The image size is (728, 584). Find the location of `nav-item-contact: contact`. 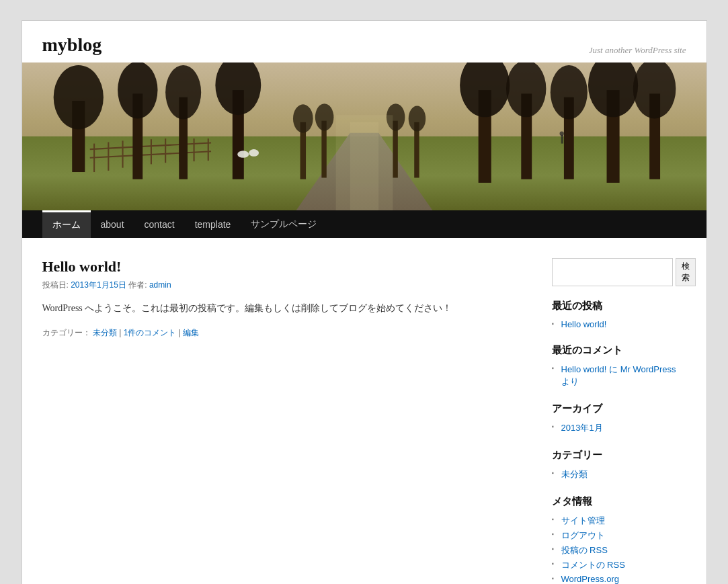

nav-item-contact: contact is located at coordinates (160, 224).